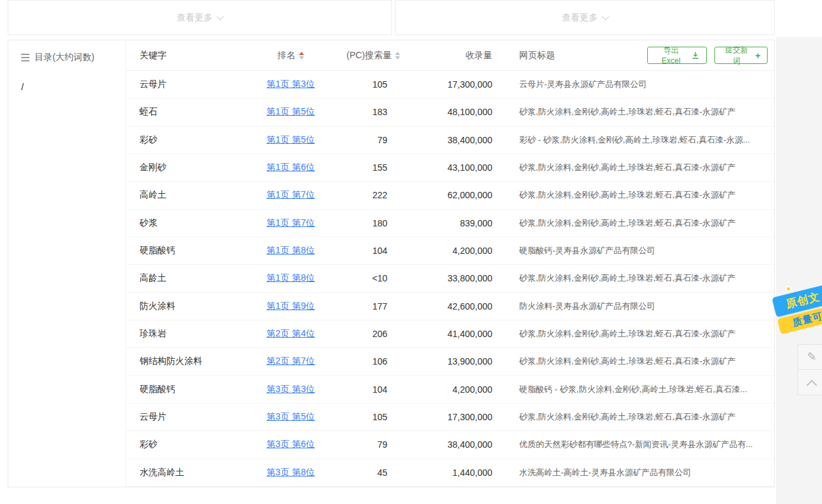 Image resolution: width=822 pixels, height=504 pixels. What do you see at coordinates (291, 112) in the screenshot?
I see `rank-cell: 第1页 第5位` at bounding box center [291, 112].